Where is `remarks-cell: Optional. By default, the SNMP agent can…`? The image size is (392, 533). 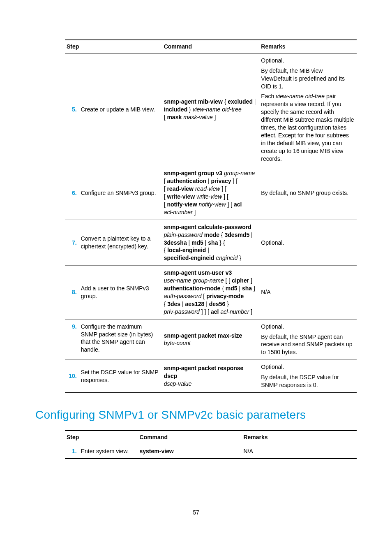 remarks-cell: Optional. By default, the SNMP agent can… is located at coordinates (308, 340).